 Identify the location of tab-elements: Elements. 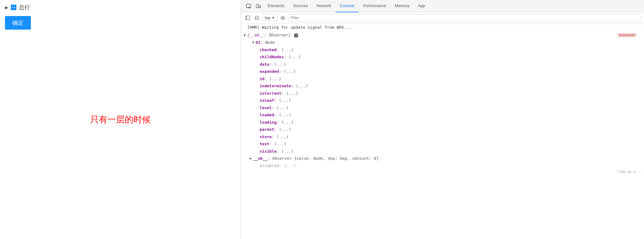
(276, 6).